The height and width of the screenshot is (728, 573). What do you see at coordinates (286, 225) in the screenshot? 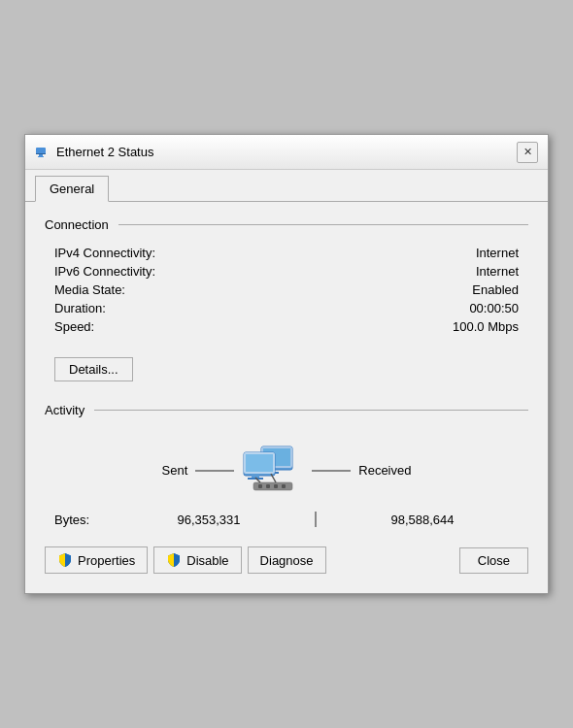
I see `connection-section-header: Connection` at bounding box center [286, 225].